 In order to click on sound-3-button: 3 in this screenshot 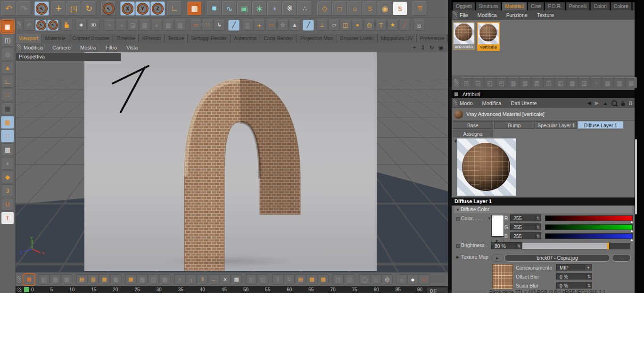, I will do `click(8, 190)`.